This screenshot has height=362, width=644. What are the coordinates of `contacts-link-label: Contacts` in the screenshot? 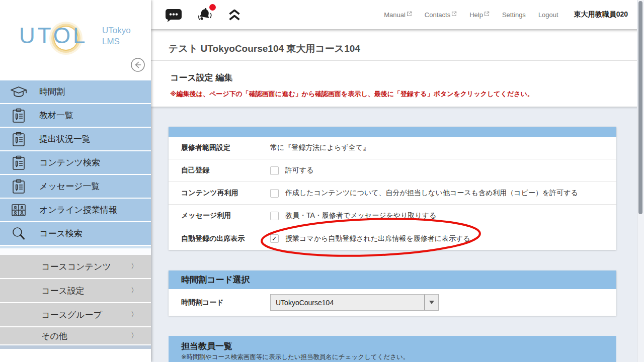 It's located at (438, 15).